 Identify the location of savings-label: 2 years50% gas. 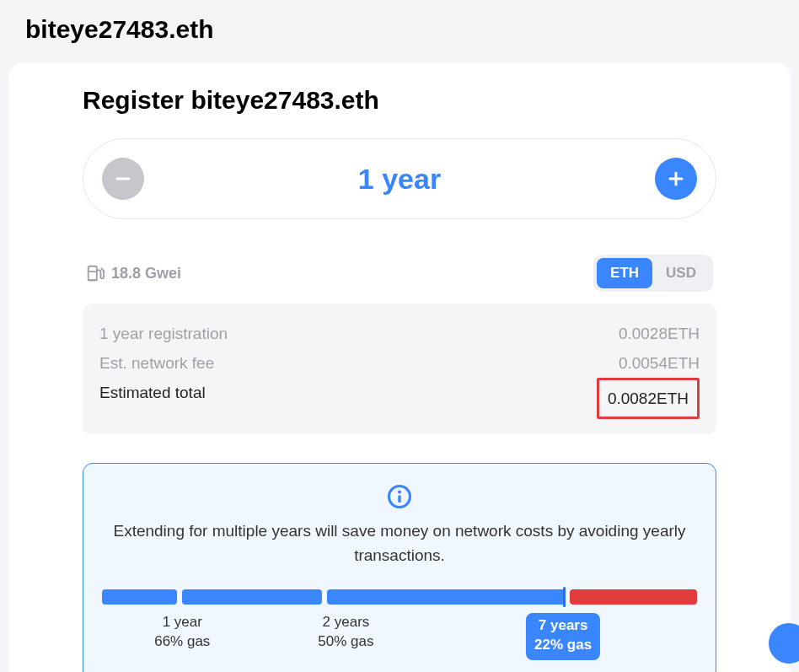
(346, 632).